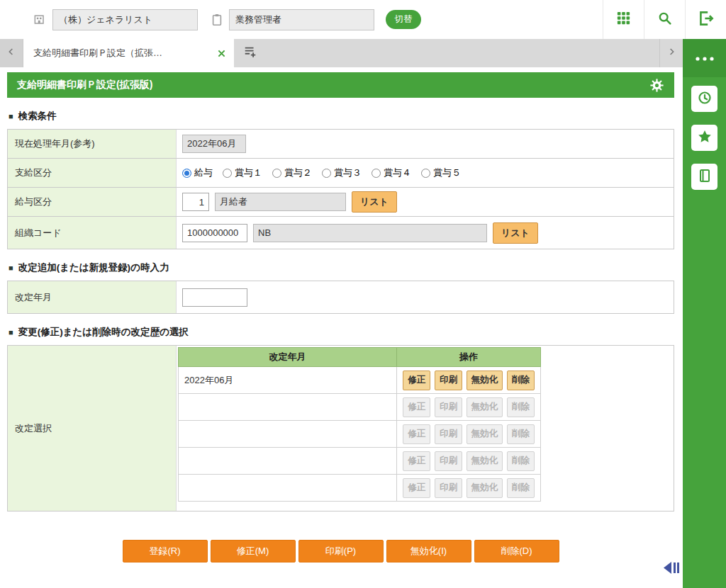 The width and height of the screenshot is (726, 588). Describe the element at coordinates (214, 144) in the screenshot. I see `current-month-field` at that location.